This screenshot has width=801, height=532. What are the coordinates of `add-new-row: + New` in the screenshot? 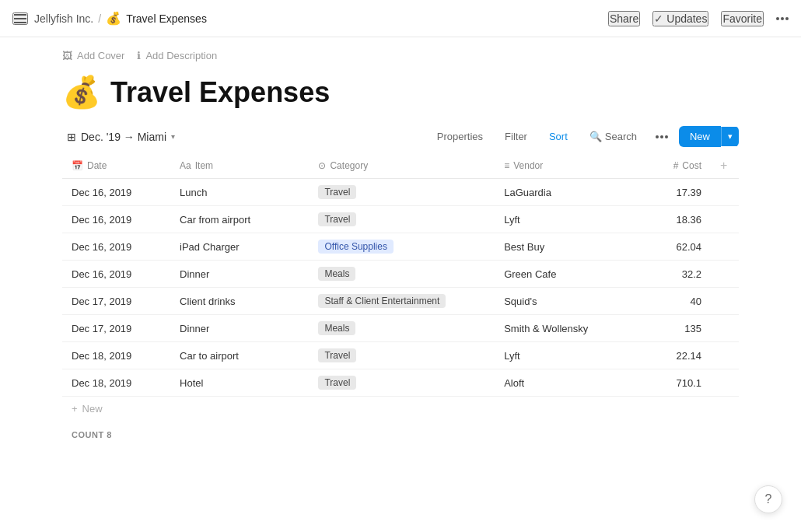 It's located at (400, 409).